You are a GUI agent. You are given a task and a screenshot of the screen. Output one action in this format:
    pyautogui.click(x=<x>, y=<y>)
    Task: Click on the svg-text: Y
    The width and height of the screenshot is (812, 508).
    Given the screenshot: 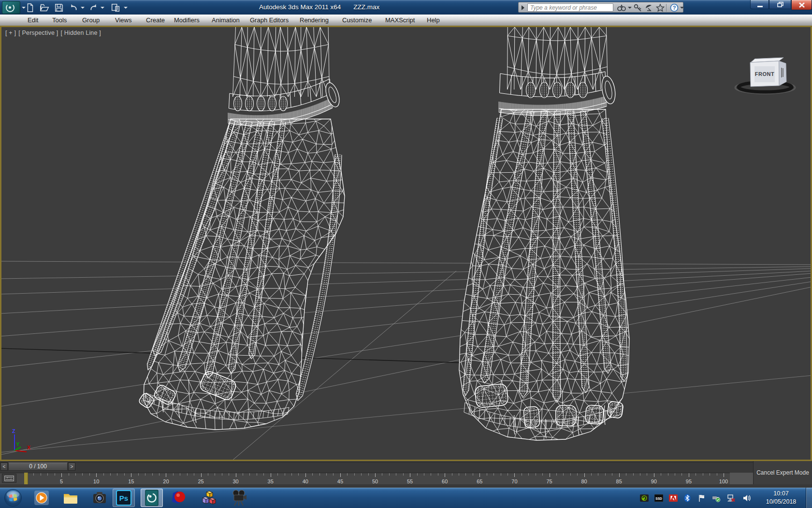 What is the action you would take?
    pyautogui.click(x=18, y=444)
    